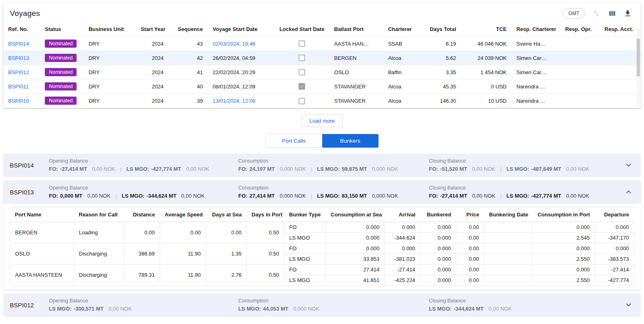 This screenshot has width=644, height=324. I want to click on voyages-col-tce: TCE, so click(486, 29).